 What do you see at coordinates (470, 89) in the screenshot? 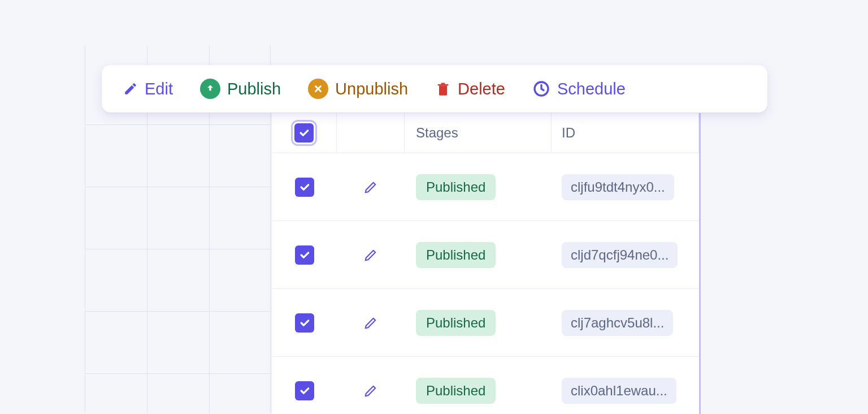
I see `delete-button: Delete` at bounding box center [470, 89].